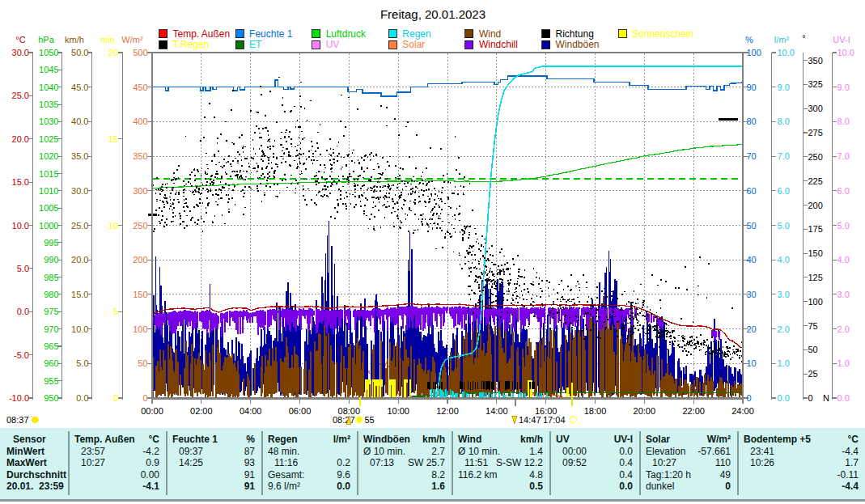 The width and height of the screenshot is (865, 504). Describe the element at coordinates (816, 181) in the screenshot. I see `svg-text: 225` at that location.